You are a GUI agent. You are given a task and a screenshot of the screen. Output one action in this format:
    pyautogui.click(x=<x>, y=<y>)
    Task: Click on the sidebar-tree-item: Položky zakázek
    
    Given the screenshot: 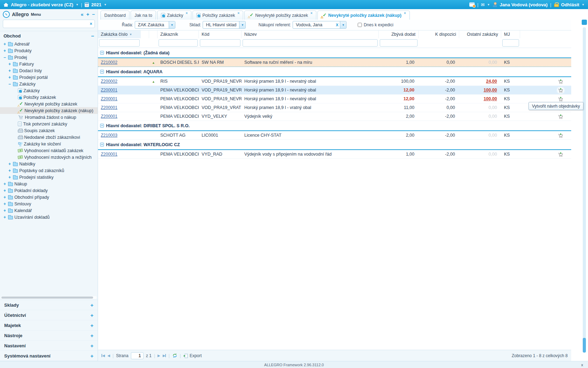 What is the action you would take?
    pyautogui.click(x=49, y=97)
    